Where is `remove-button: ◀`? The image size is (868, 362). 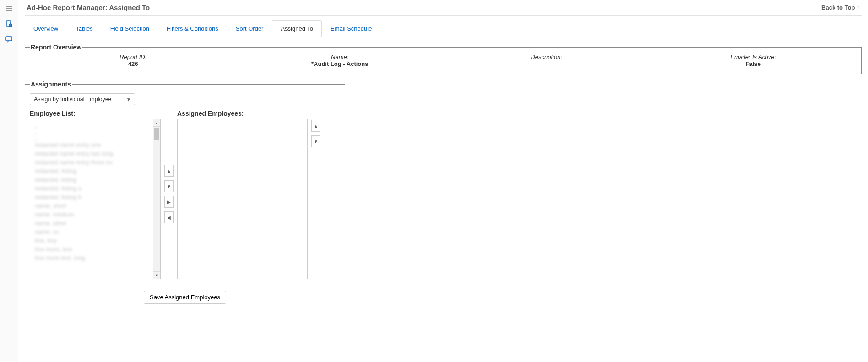
remove-button: ◀ is located at coordinates (169, 217).